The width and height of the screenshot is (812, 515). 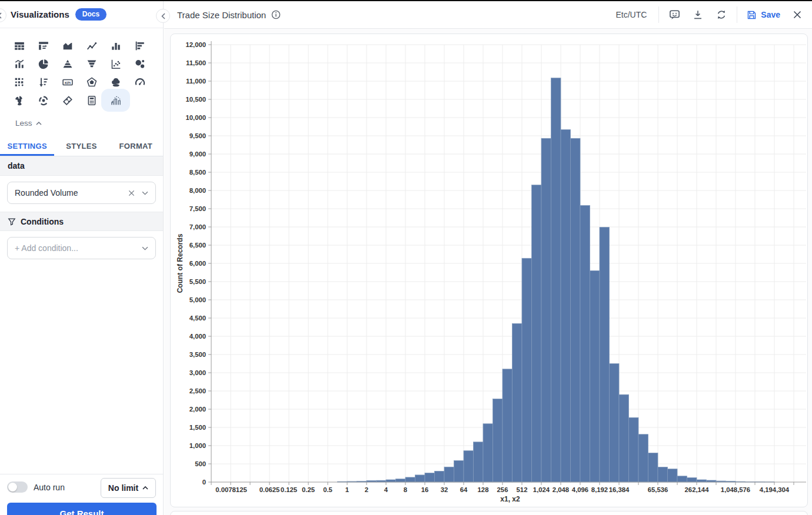 What do you see at coordinates (736, 490) in the screenshot?
I see `svg-text: 1,048,576` at bounding box center [736, 490].